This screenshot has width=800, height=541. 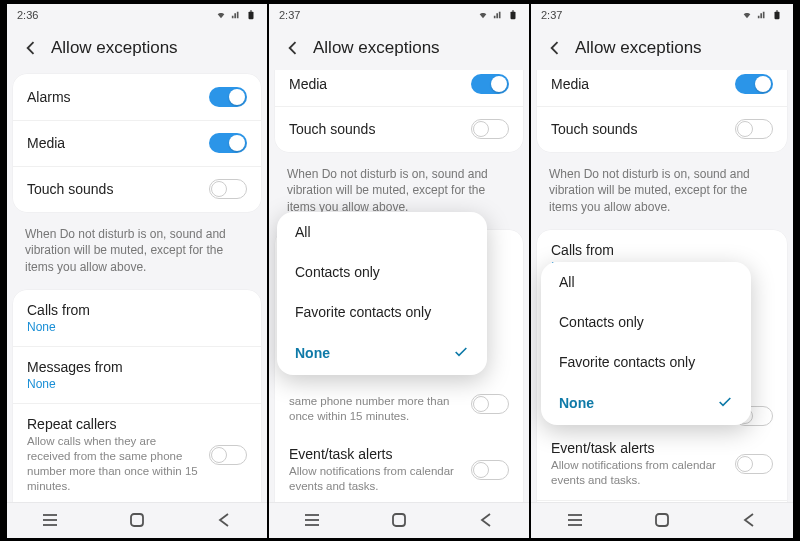 What do you see at coordinates (461, 354) in the screenshot?
I see `check-icon` at bounding box center [461, 354].